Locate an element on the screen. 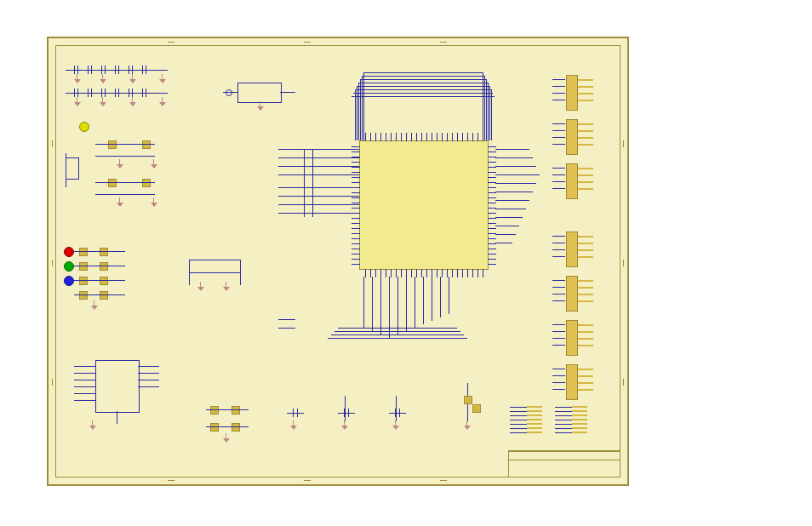 Image resolution: width=812 pixels, height=526 pixels. crystal-osc is located at coordinates (260, 93).